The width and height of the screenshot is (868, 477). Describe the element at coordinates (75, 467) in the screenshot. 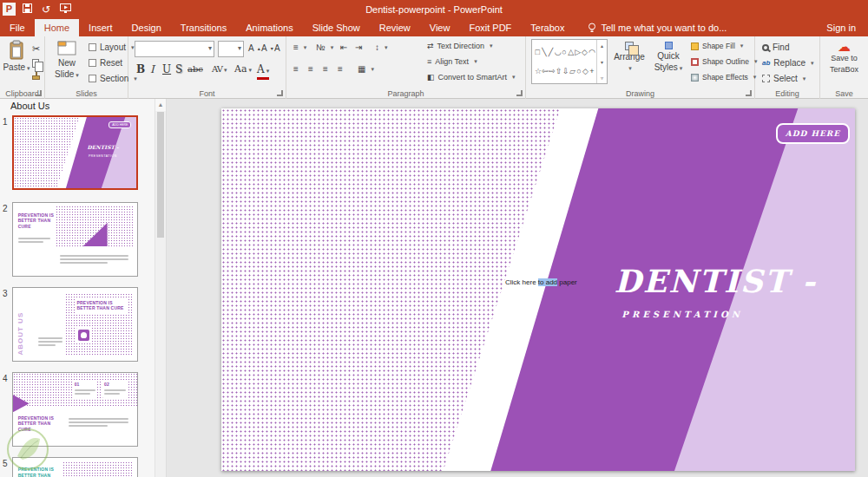

I see `slide-thumbnail-5: PREVENTION IS BETTER THAN CURE` at that location.